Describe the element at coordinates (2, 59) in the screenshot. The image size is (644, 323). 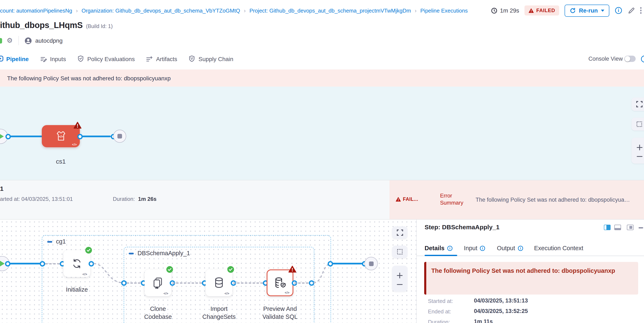
I see `pipeline-tab-icon` at that location.